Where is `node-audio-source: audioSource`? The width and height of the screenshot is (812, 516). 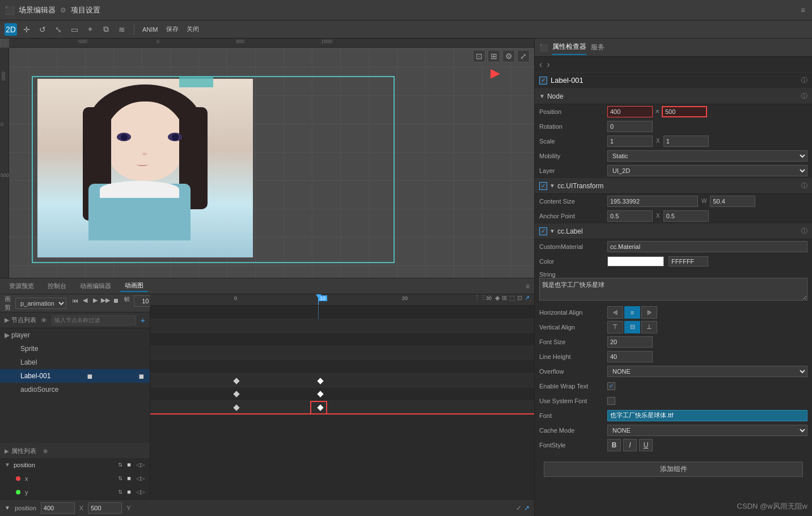
node-audio-source: audioSource is located at coordinates (75, 390).